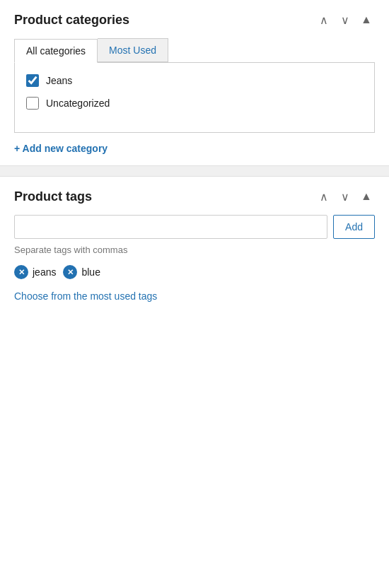 Image resolution: width=389 pixels, height=588 pixels. I want to click on category-item-jeans: Jeans, so click(194, 81).